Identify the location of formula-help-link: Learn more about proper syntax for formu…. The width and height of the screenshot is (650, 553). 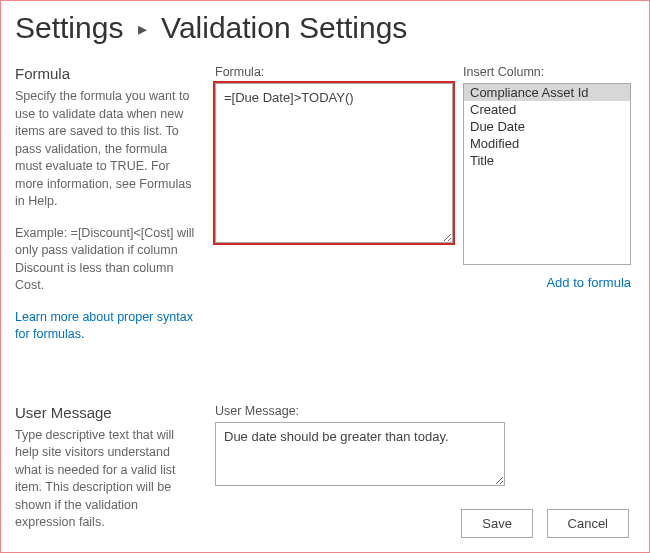
(104, 326).